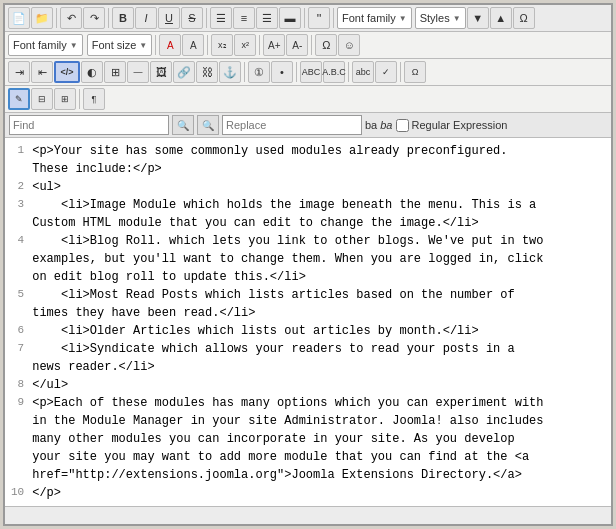 This screenshot has width=616, height=529. Describe the element at coordinates (184, 72) in the screenshot. I see `link-button: 🔗` at that location.